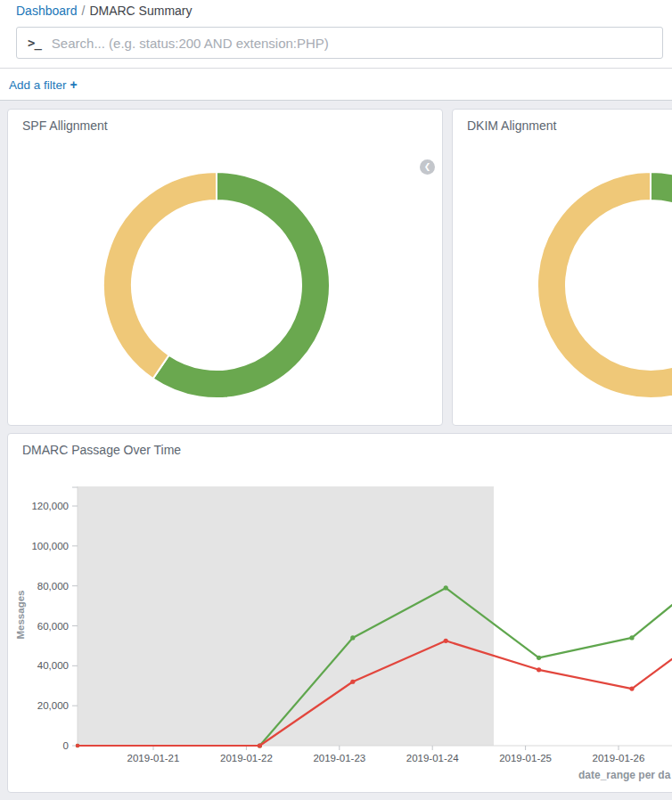 The image size is (672, 800). What do you see at coordinates (141, 11) in the screenshot?
I see `page-title: DMARC Summary` at bounding box center [141, 11].